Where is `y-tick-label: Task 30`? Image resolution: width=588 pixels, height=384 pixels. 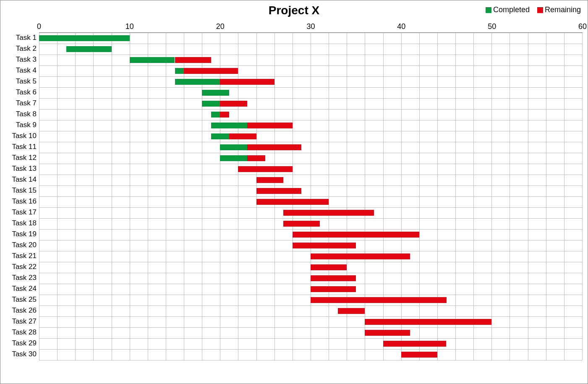
y-tick-label: Task 30 is located at coordinates (22, 354).